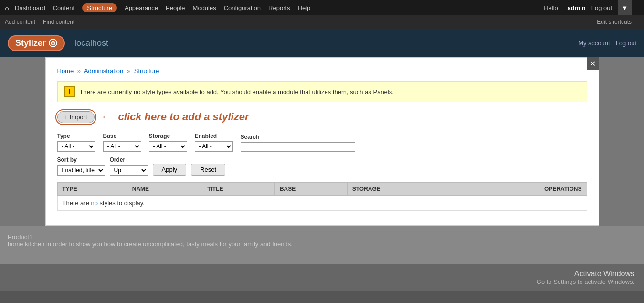 Image resolution: width=644 pixels, height=303 pixels. Describe the element at coordinates (168, 142) in the screenshot. I see `storage-filter-group: Storage - All -` at that location.